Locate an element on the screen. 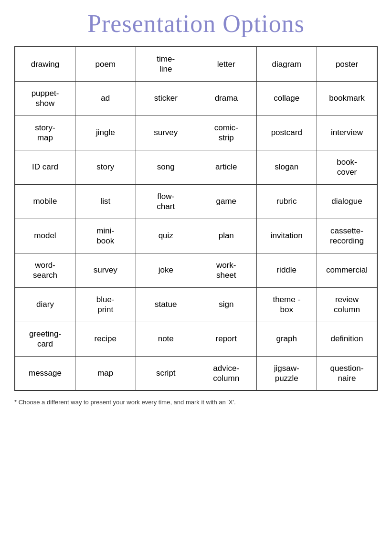 The height and width of the screenshot is (558, 392). table-cell: commercial is located at coordinates (348, 270).